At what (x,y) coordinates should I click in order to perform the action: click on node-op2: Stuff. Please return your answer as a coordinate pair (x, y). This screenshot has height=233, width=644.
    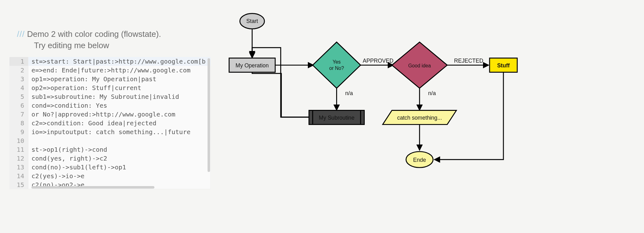
    Looking at the image, I should click on (503, 65).